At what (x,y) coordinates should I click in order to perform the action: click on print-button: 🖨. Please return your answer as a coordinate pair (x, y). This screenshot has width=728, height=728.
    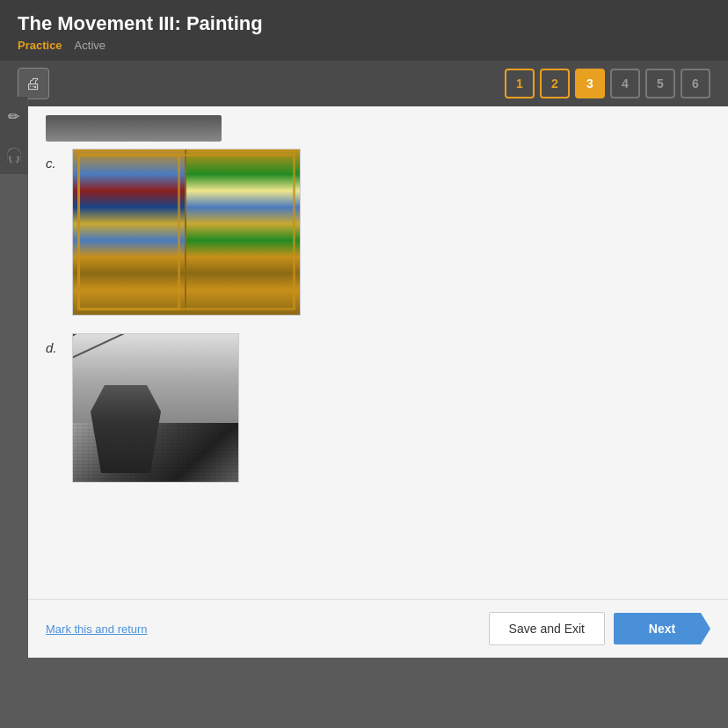
    Looking at the image, I should click on (33, 84).